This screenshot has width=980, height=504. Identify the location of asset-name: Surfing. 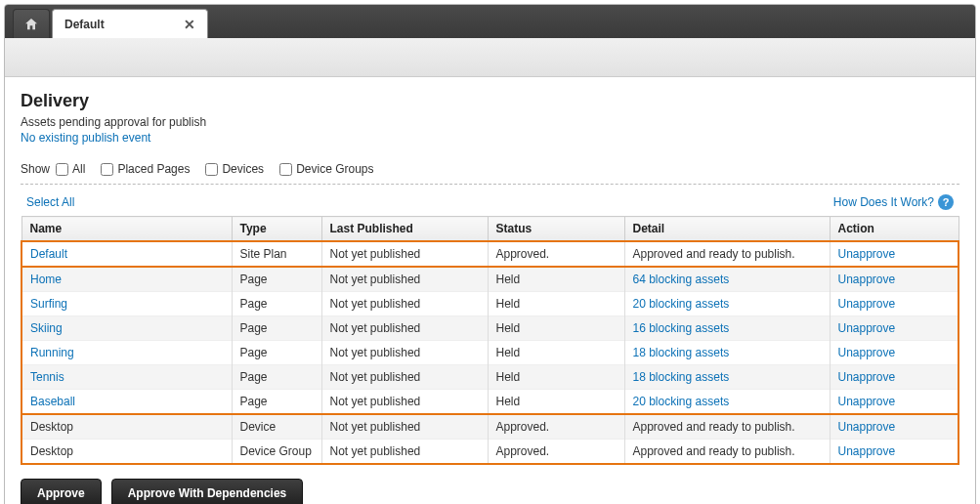
(49, 304).